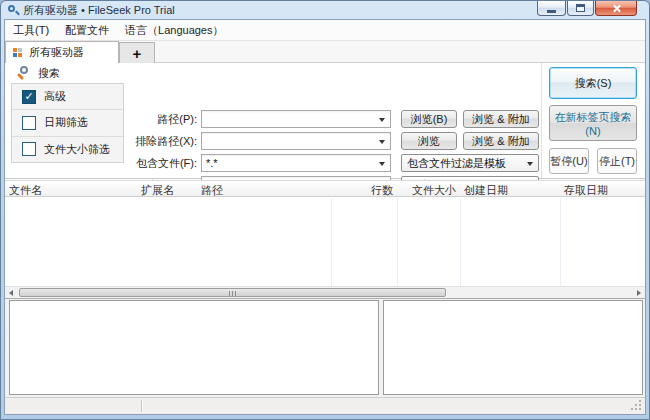 Image resolution: width=650 pixels, height=420 pixels. Describe the element at coordinates (325, 298) in the screenshot. I see `section-divider` at that location.